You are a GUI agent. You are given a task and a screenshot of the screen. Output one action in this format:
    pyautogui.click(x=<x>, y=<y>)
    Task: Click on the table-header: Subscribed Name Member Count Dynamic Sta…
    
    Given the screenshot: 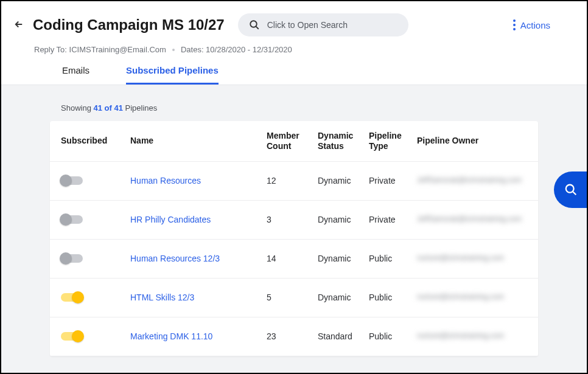 What is the action you would take?
    pyautogui.click(x=294, y=141)
    